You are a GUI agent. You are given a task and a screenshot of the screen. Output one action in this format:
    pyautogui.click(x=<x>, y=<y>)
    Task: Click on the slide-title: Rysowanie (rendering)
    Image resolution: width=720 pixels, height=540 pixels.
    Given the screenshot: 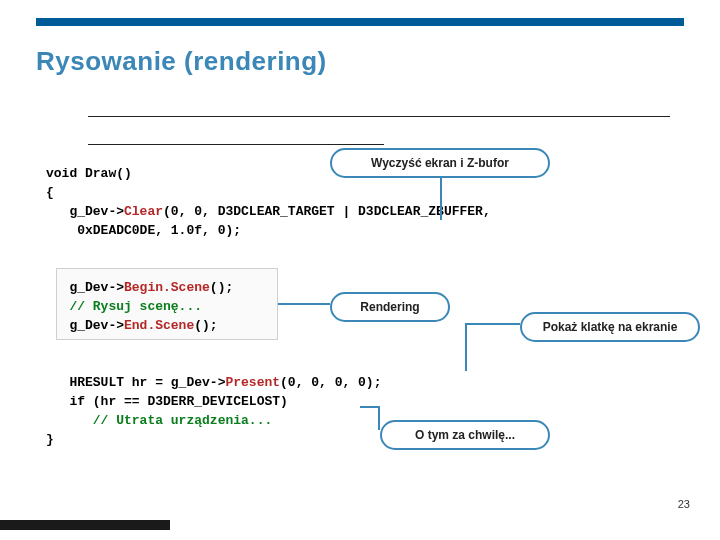 What is the action you would take?
    pyautogui.click(x=182, y=62)
    